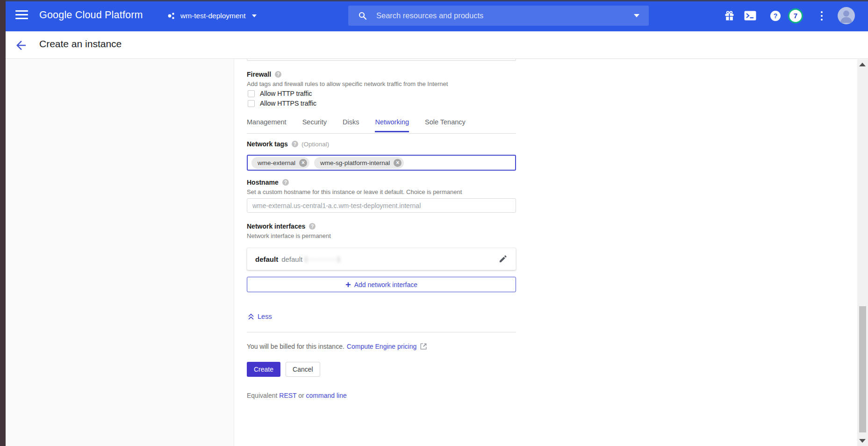 This screenshot has width=868, height=446. What do you see at coordinates (381, 206) in the screenshot?
I see `hostname-input` at bounding box center [381, 206].